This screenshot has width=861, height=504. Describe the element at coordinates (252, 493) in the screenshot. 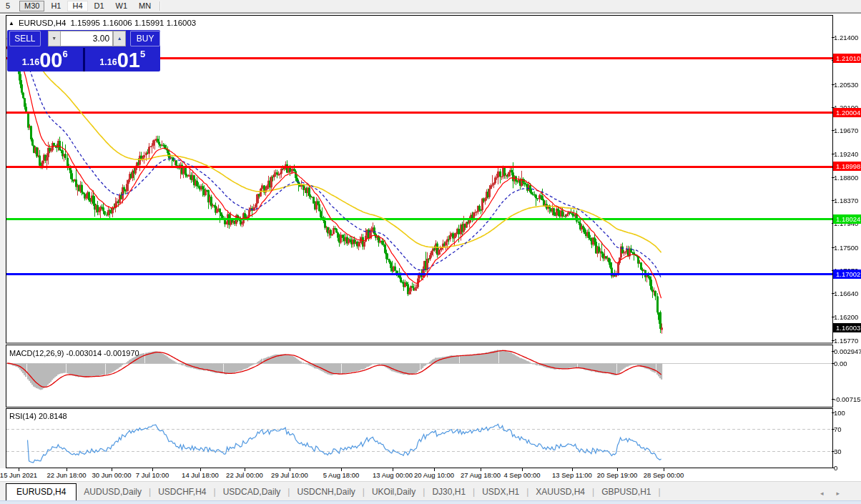

I see `tab-usdcad-daily: USDCAD,Daily` at that location.